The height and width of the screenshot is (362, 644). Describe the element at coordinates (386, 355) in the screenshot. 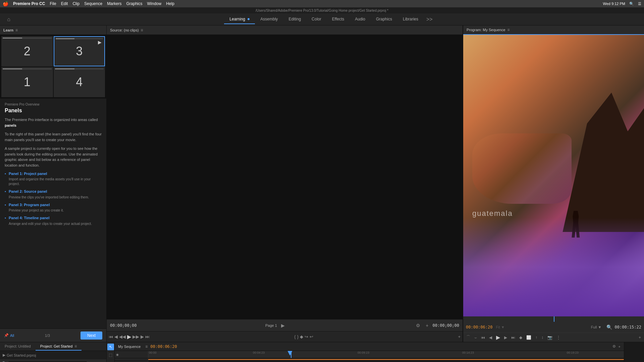

I see `timeline-ruler: 00:00 00:04:23 00:09:23 00:14:23 00:19:2…` at that location.